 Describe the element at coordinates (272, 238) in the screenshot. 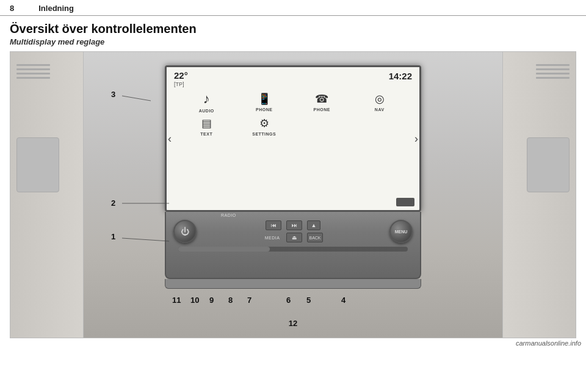

I see `media-label: MEDIA` at that location.